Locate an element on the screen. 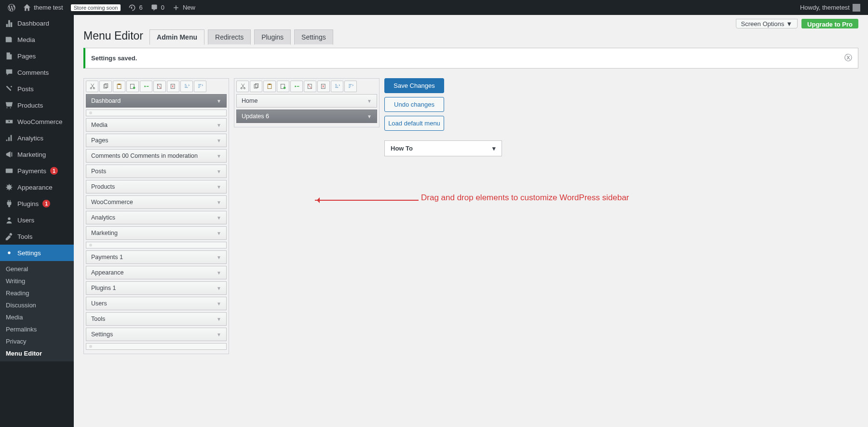 Image resolution: width=868 pixels, height=427 pixels. annotation-text: Drag and drop elements to customize Word… is located at coordinates (525, 198).